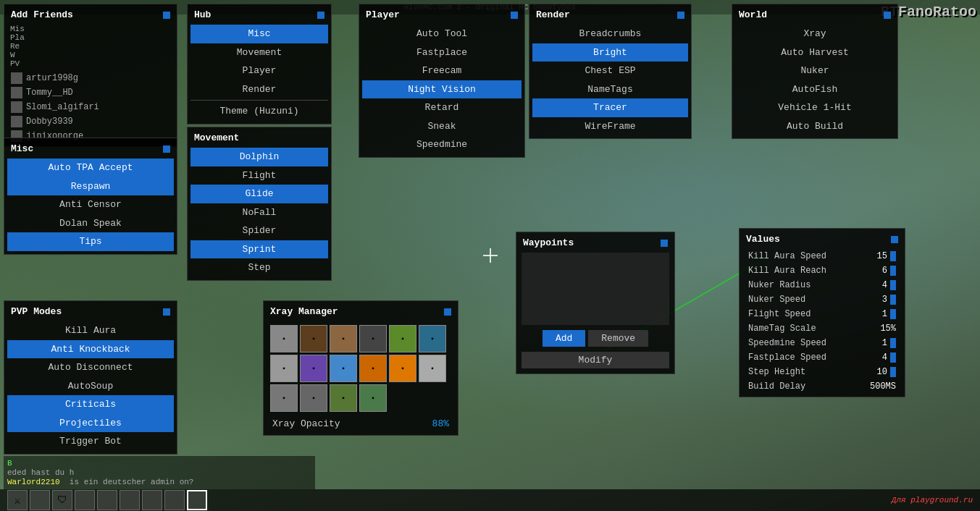 The height and width of the screenshot is (511, 980). What do you see at coordinates (259, 71) in the screenshot?
I see `hub-tab-player: Player` at bounding box center [259, 71].